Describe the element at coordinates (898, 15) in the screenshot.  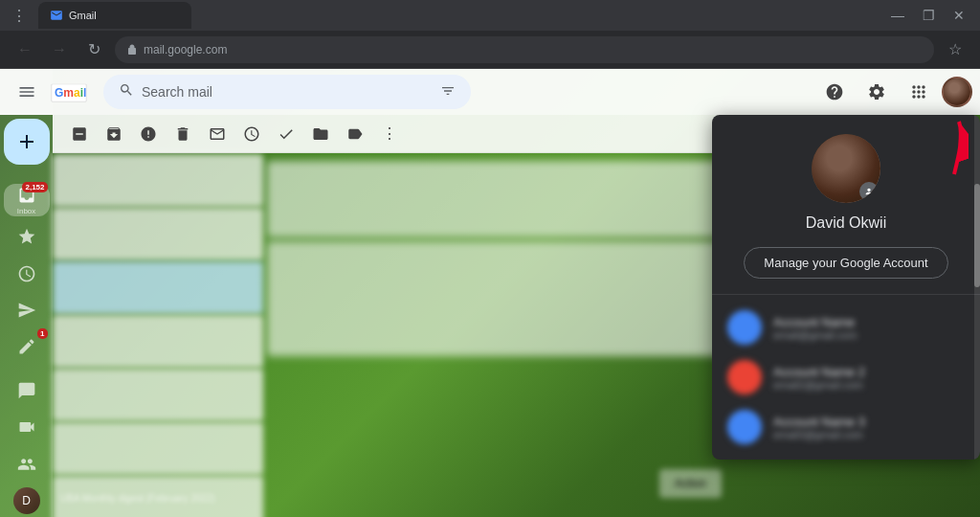
I see `minimize-button: —` at that location.